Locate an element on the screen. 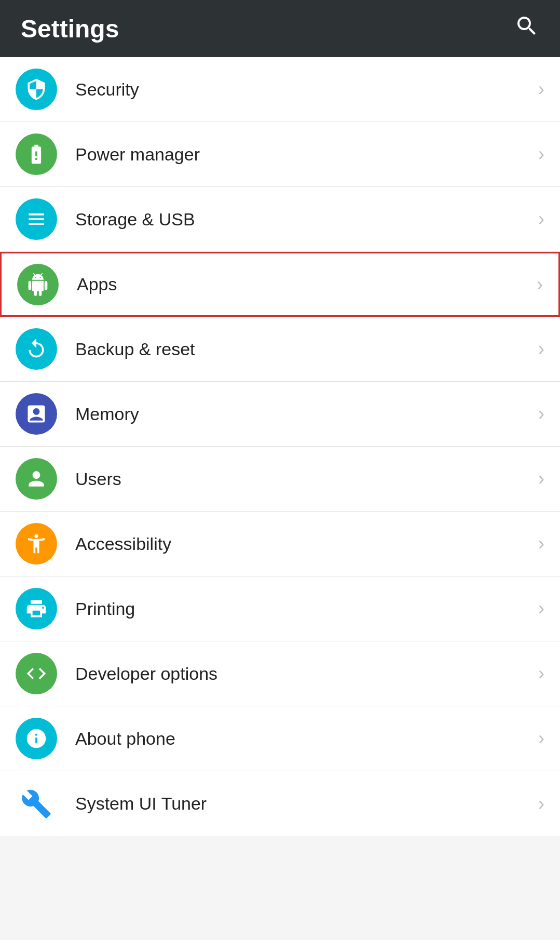 The height and width of the screenshot is (940, 560). settings-item-printing: Printing › is located at coordinates (280, 609).